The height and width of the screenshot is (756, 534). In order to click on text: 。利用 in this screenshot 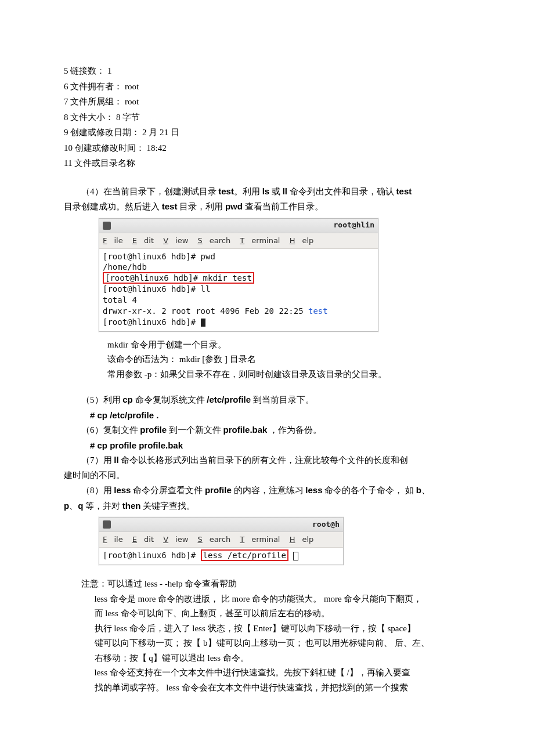, I will do `click(247, 191)`.